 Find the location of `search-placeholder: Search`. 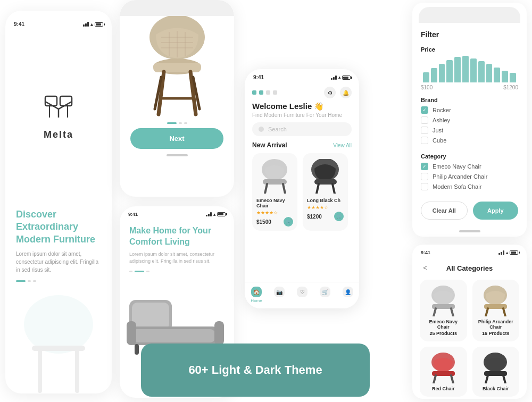

search-placeholder: Search is located at coordinates (278, 129).